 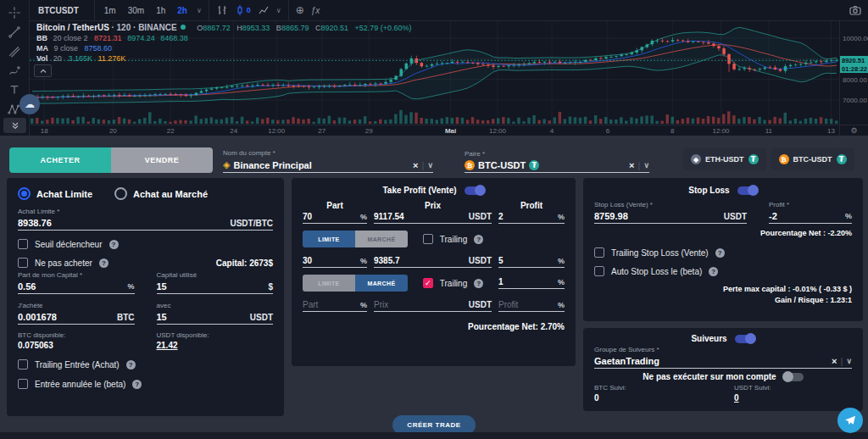 What do you see at coordinates (748, 191) in the screenshot?
I see `stop-loss-toggle` at bounding box center [748, 191].